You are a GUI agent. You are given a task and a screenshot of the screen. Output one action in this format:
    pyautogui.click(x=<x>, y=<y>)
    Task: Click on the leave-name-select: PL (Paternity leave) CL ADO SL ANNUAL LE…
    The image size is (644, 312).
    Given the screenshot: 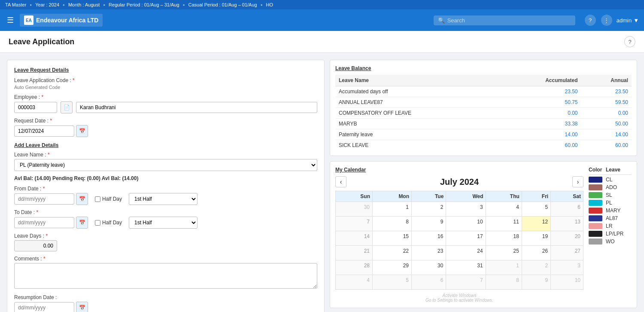 What is the action you would take?
    pyautogui.click(x=166, y=165)
    